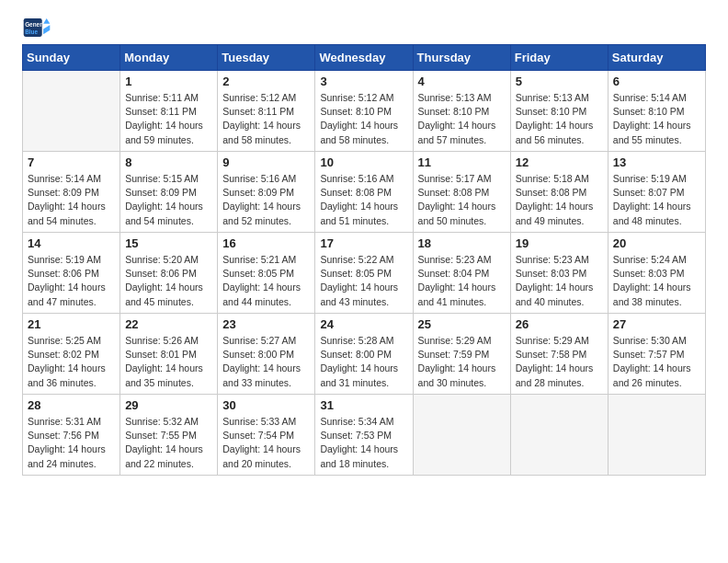  What do you see at coordinates (31, 31) in the screenshot?
I see `svg-text: Blue` at bounding box center [31, 31].